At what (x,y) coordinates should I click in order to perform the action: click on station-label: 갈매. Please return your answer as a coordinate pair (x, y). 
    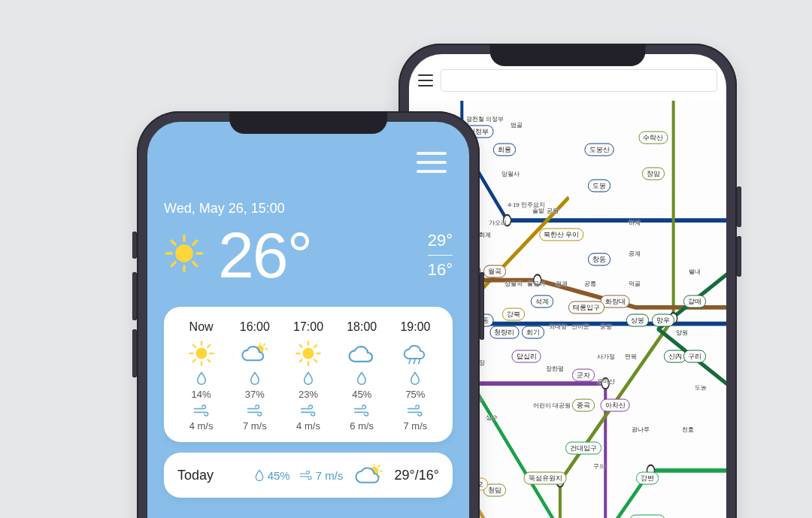
    Looking at the image, I should click on (695, 302).